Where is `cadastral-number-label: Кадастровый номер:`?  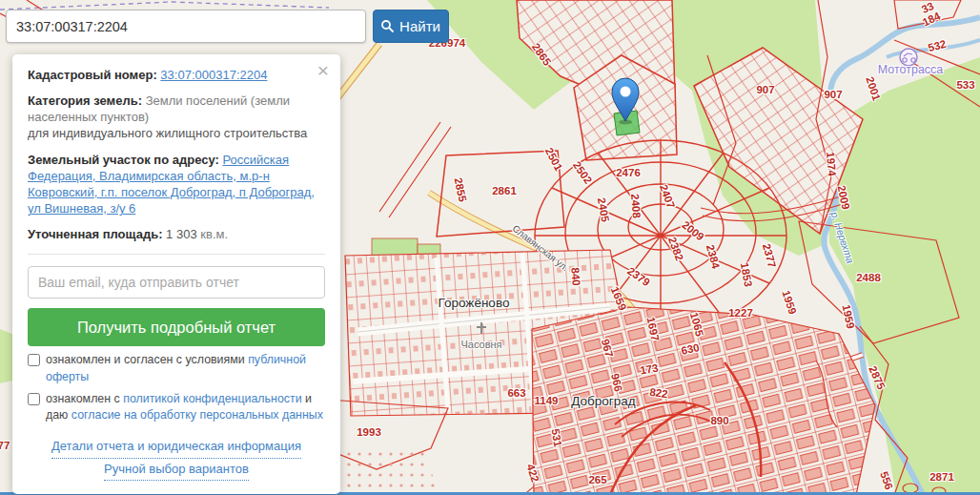 cadastral-number-label: Кадастровый номер: is located at coordinates (92, 74).